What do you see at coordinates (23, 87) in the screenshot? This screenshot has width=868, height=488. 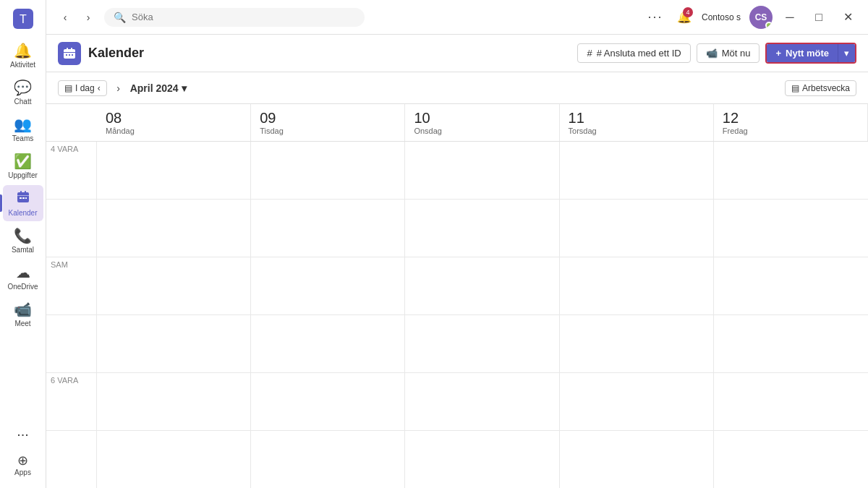 I see `chat-icon: 💬` at bounding box center [23, 87].